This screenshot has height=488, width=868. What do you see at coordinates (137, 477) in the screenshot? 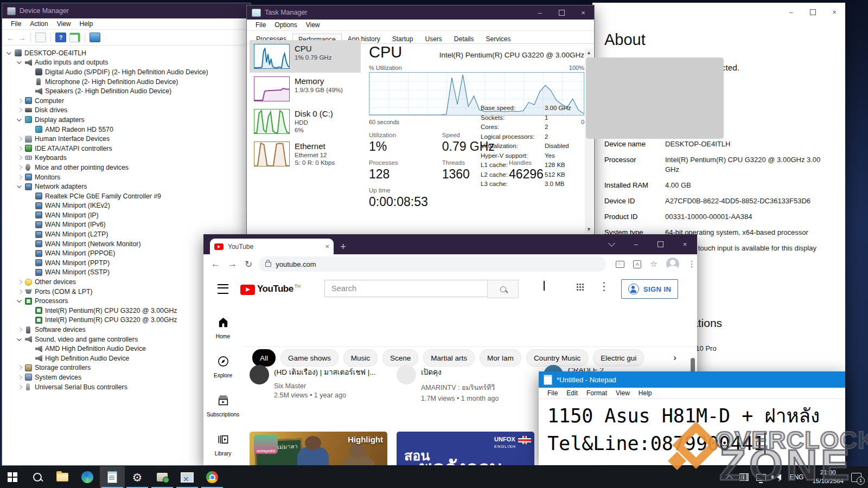
I see `settings-taskbar-button: ⚙` at bounding box center [137, 477].